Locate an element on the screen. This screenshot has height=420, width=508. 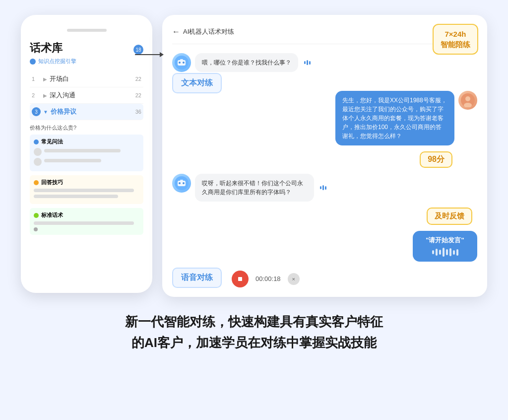
bottom-section: 新一代智能对练，快速构建具有真实客户特征 的AI客户，加速学员在对练中掌握实战技… is located at coordinates (254, 333).